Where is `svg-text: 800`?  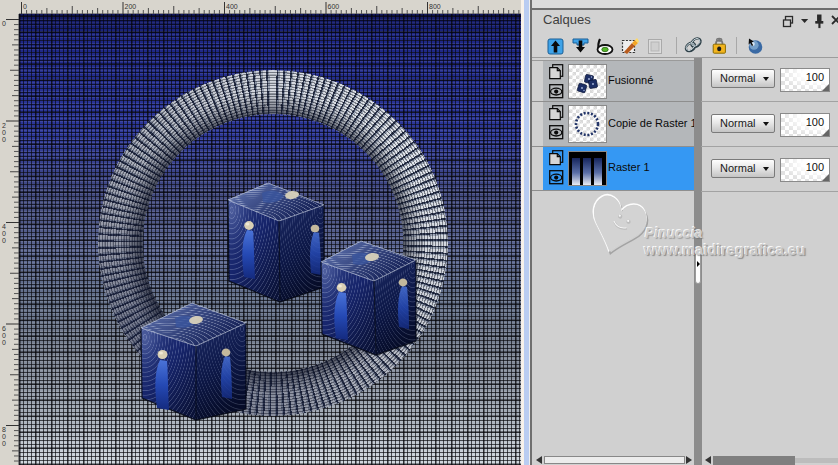
svg-text: 800 is located at coordinates (435, 6).